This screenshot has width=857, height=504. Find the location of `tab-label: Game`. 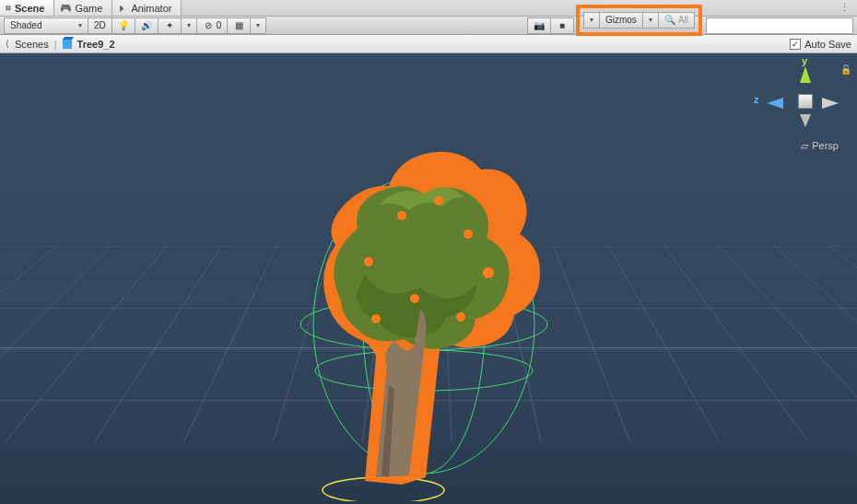

tab-label: Game is located at coordinates (88, 8).